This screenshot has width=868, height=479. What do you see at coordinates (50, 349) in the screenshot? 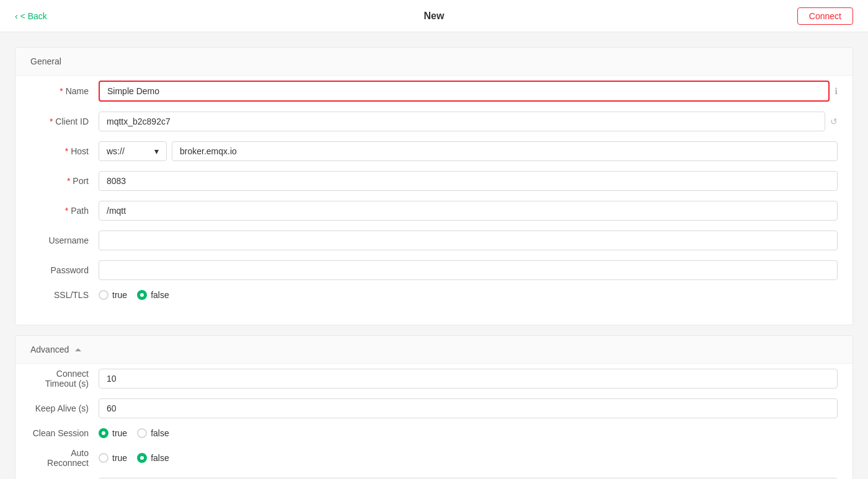
I see `advanced-title: Advanced` at bounding box center [50, 349].